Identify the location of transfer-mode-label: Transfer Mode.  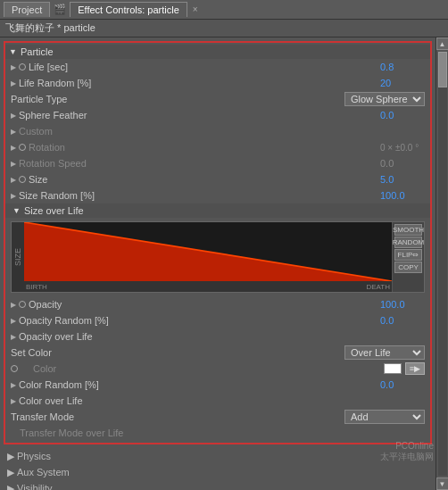
(43, 417).